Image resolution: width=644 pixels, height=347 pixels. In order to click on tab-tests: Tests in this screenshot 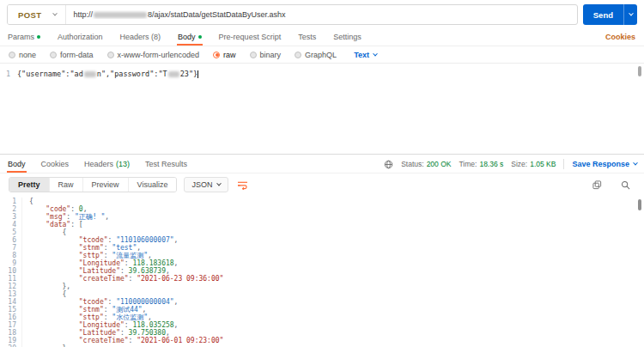, I will do `click(307, 38)`.